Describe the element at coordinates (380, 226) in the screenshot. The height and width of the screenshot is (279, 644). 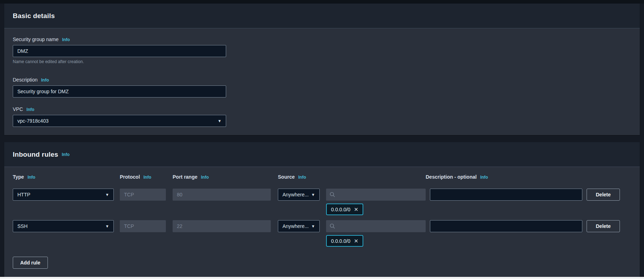
I see `source-search-input-row2` at that location.